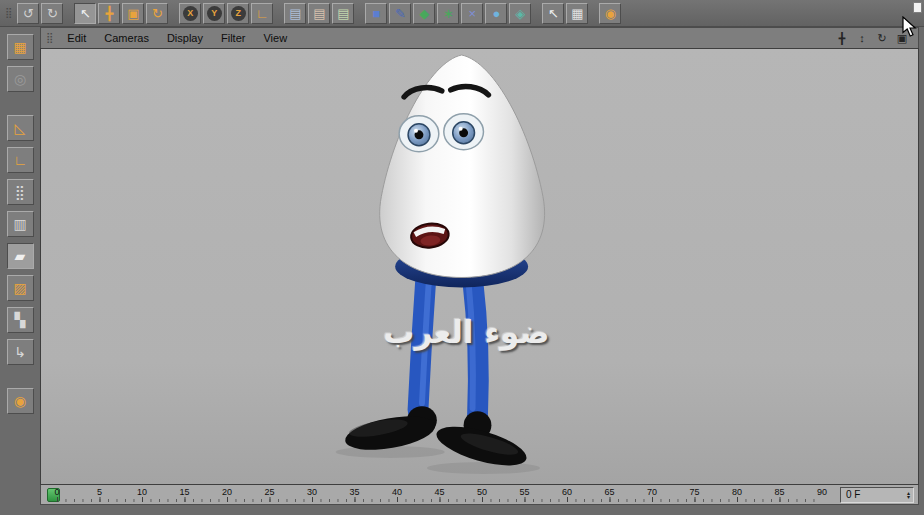 The height and width of the screenshot is (515, 924). I want to click on frame-value: 0 F, so click(853, 494).